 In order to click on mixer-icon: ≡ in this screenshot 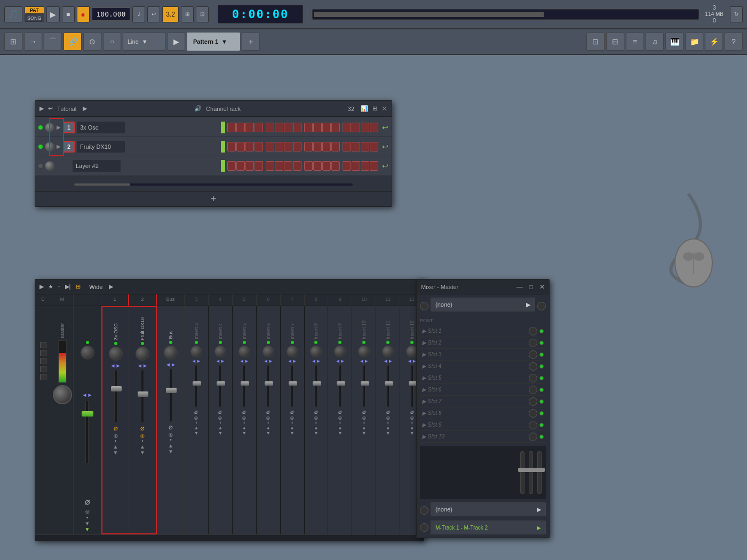, I will do `click(635, 42)`.